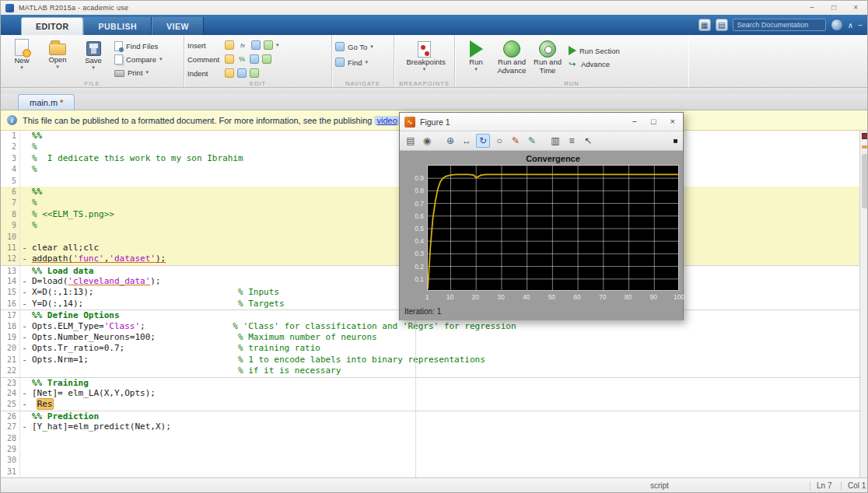  I want to click on percent-icon: %, so click(242, 59).